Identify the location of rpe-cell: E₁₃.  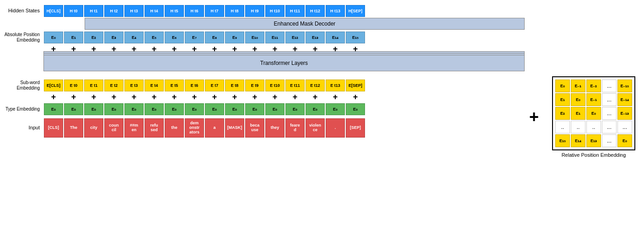
(594, 141).